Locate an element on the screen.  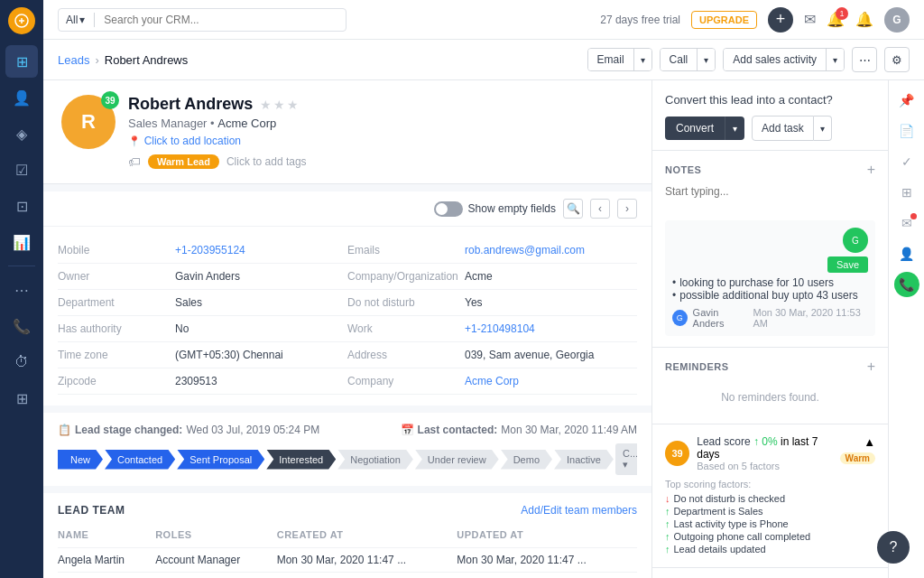
sidebar-contacts: 👤 is located at coordinates (22, 98).